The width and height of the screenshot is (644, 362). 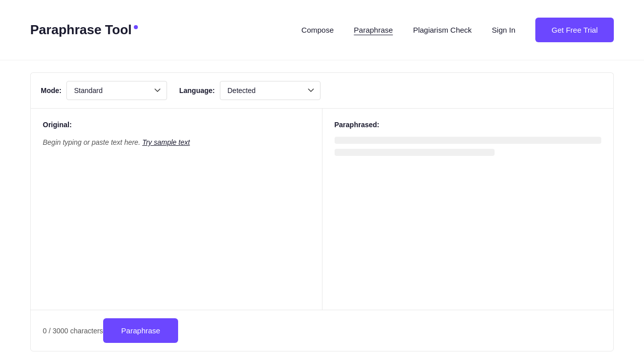 I want to click on original-label: Original:, so click(x=176, y=125).